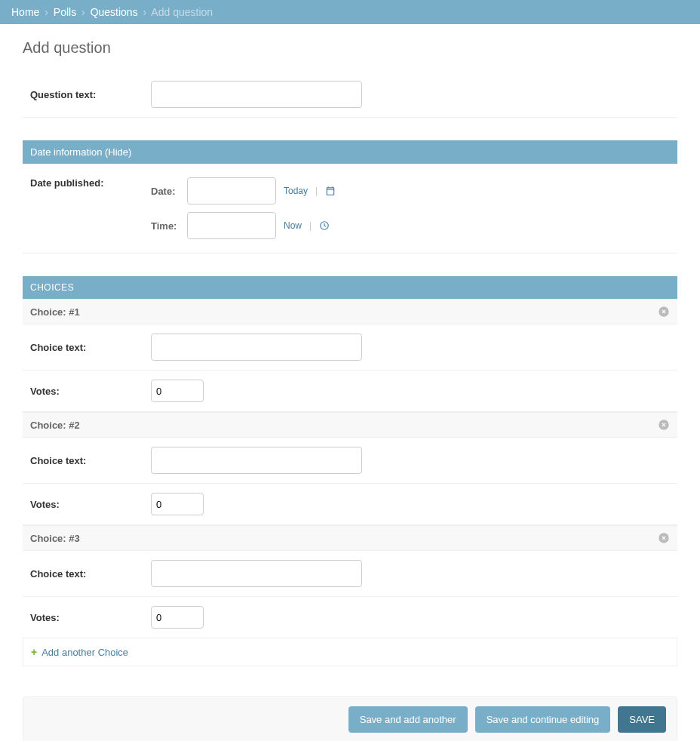 The height and width of the screenshot is (741, 700). What do you see at coordinates (350, 95) in the screenshot?
I see `question-text-row: Question text:` at bounding box center [350, 95].